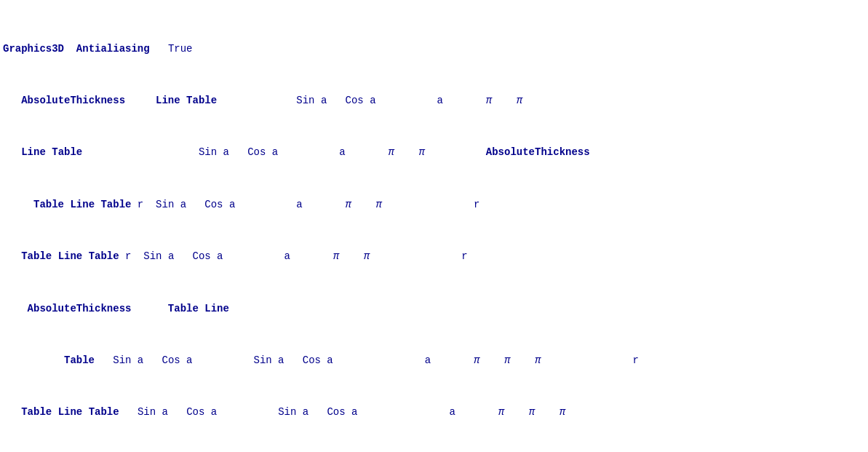 The image size is (868, 452). Describe the element at coordinates (82, 205) in the screenshot. I see `line-3-kw: Line` at that location.